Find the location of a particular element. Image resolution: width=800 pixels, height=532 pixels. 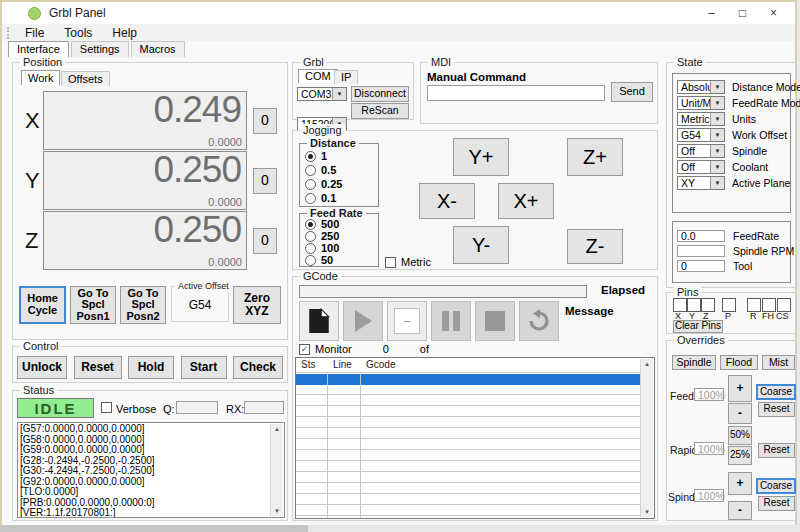

distance-05-radio is located at coordinates (310, 170).